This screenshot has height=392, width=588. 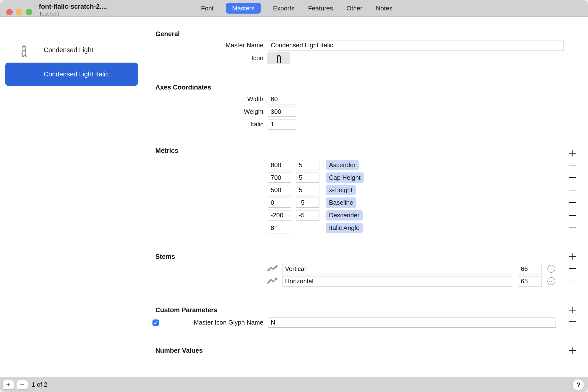 What do you see at coordinates (209, 112) in the screenshot?
I see `axis-weight-label: Weight` at bounding box center [209, 112].